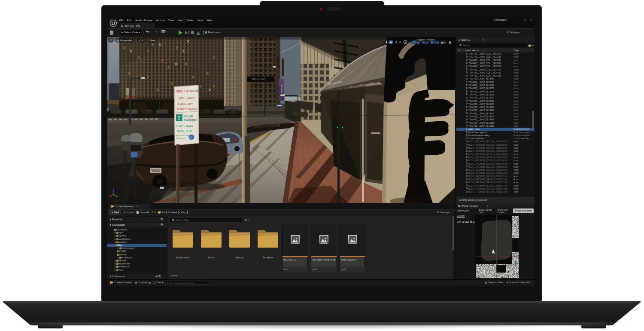  What do you see at coordinates (179, 91) in the screenshot?
I see `svg-text: NO` at bounding box center [179, 91].